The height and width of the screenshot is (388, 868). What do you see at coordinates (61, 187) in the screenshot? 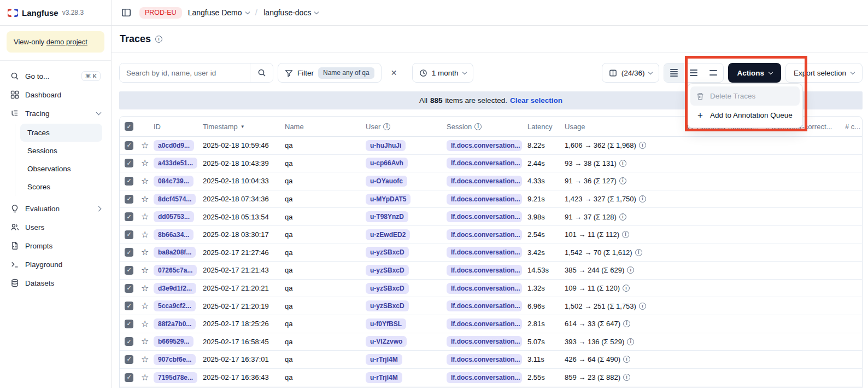
I see `sidebar-item-scores: Scores` at bounding box center [61, 187].